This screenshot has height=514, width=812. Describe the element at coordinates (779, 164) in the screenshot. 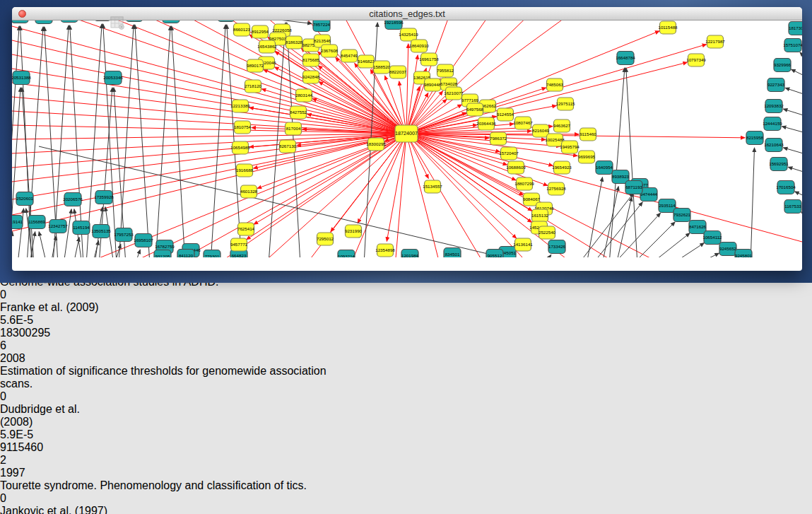

I see `graph-node-teal: 15692951` at that location.